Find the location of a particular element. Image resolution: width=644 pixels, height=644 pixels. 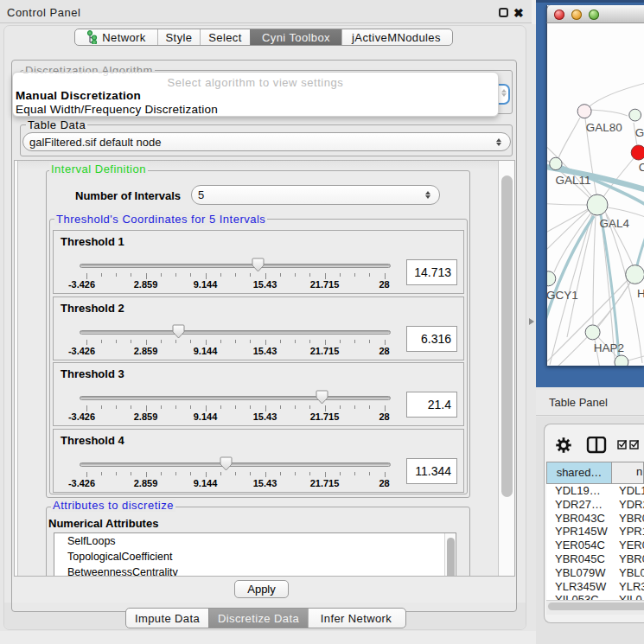

svg-text: GAL4 is located at coordinates (615, 223).